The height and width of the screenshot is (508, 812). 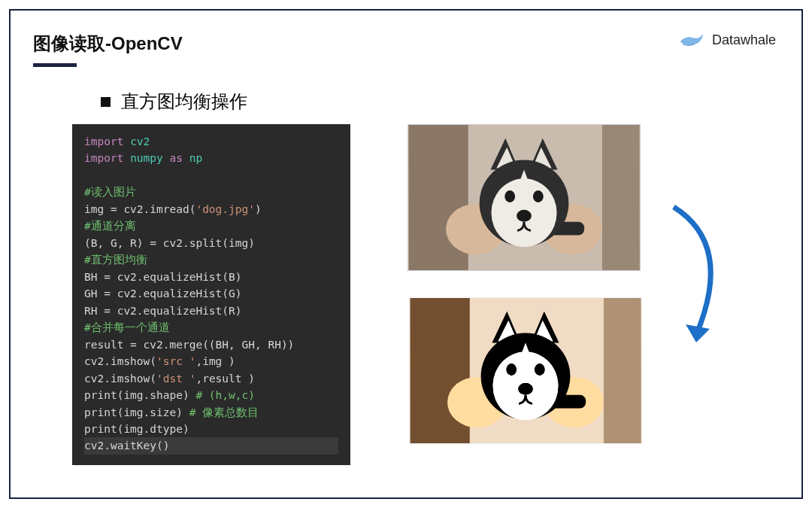 I want to click on comment: #合并每一个通道, so click(x=127, y=327).